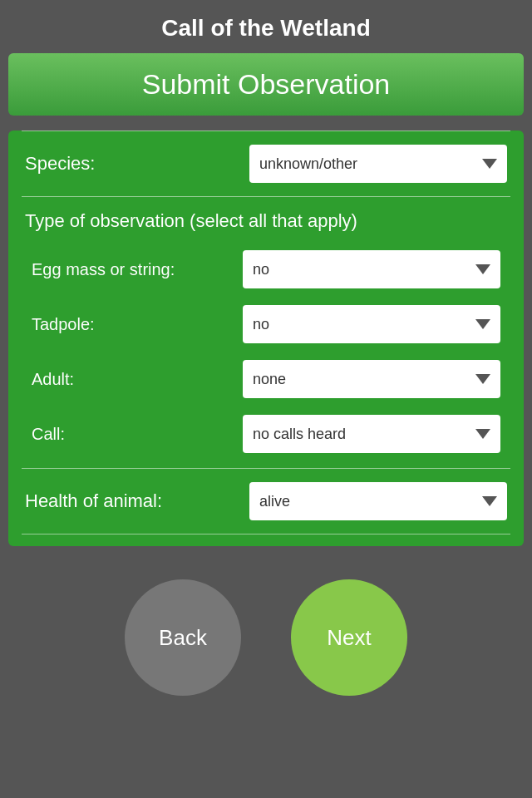  What do you see at coordinates (183, 638) in the screenshot?
I see `back-button: Back` at bounding box center [183, 638].